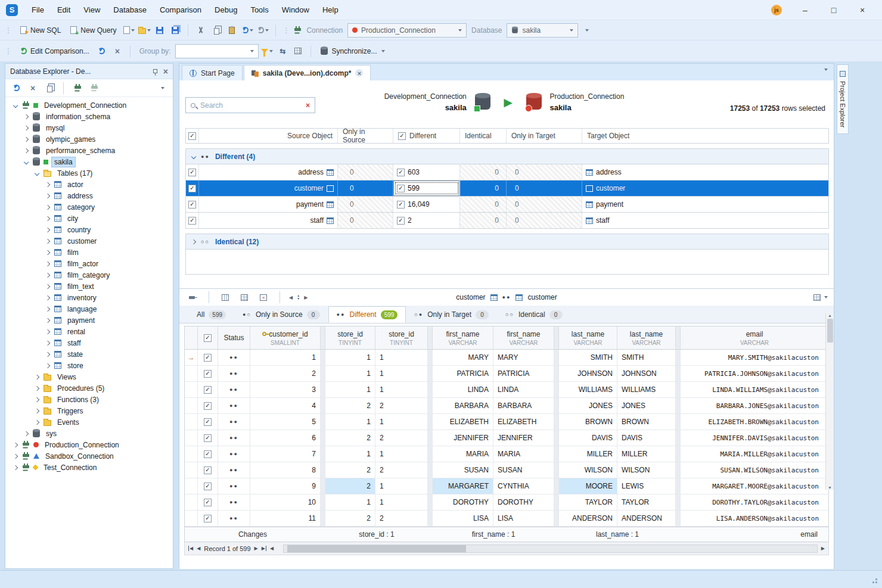  Describe the element at coordinates (89, 467) in the screenshot. I see `tree-item: Test_Connection` at that location.